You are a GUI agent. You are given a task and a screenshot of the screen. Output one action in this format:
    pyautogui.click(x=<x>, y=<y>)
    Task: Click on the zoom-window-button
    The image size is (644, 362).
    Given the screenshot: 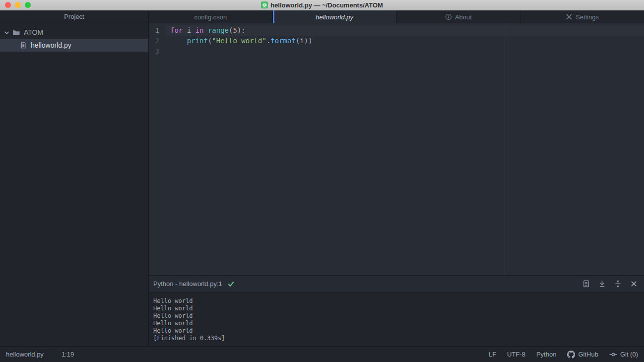 What is the action you would take?
    pyautogui.click(x=28, y=5)
    